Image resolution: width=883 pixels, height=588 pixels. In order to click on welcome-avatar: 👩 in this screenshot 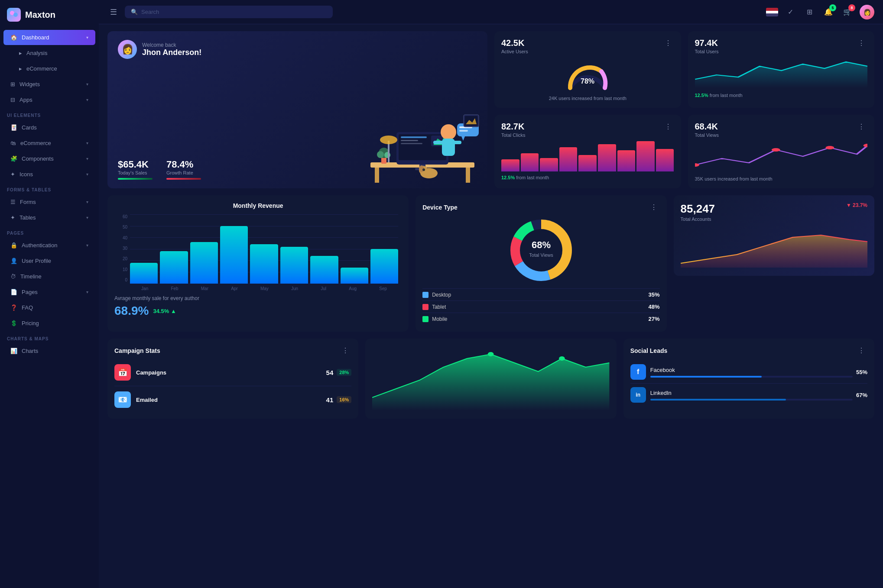, I will do `click(127, 49)`.